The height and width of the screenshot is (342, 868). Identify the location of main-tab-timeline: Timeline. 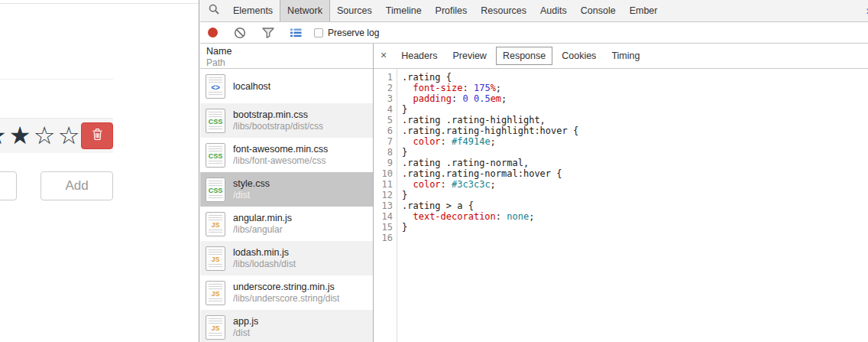
(403, 11).